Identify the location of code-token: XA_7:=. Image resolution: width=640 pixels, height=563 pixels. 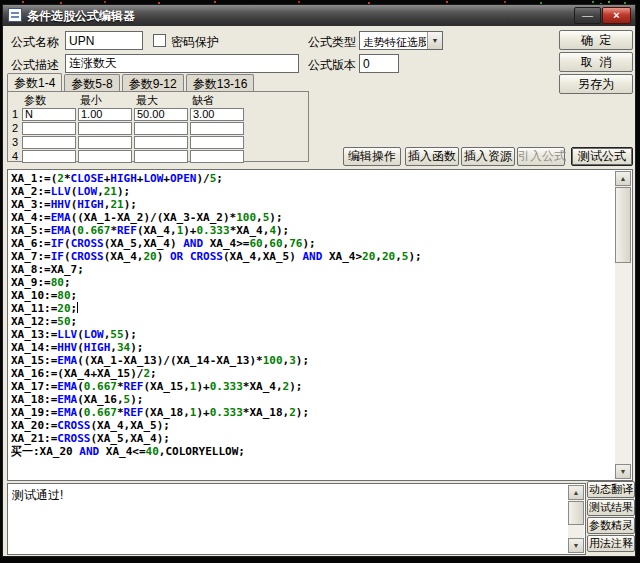
(31, 256).